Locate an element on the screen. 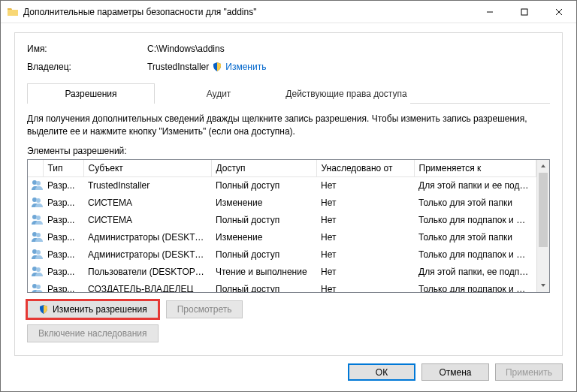  scroll-down-button is located at coordinates (543, 285).